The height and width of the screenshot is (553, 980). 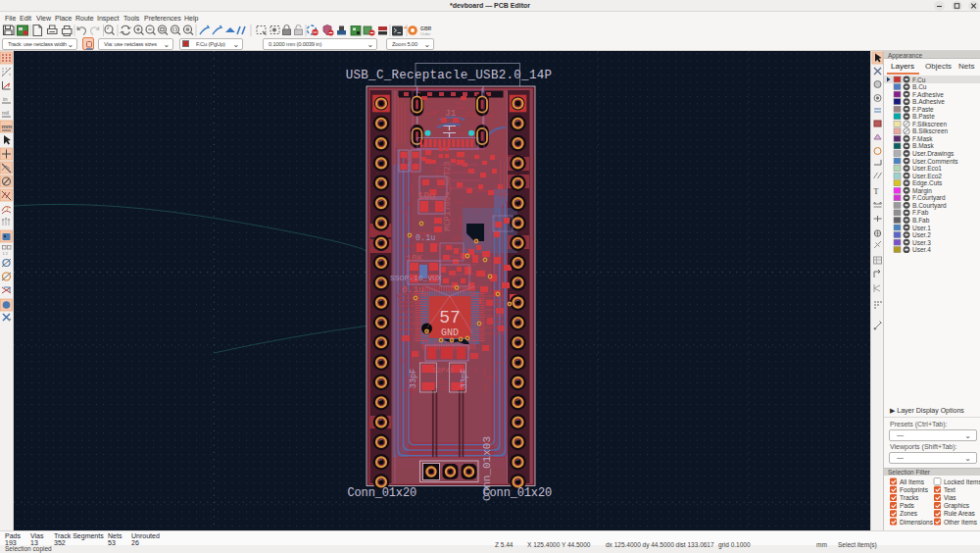 I want to click on svg-text: Text, so click(x=950, y=490).